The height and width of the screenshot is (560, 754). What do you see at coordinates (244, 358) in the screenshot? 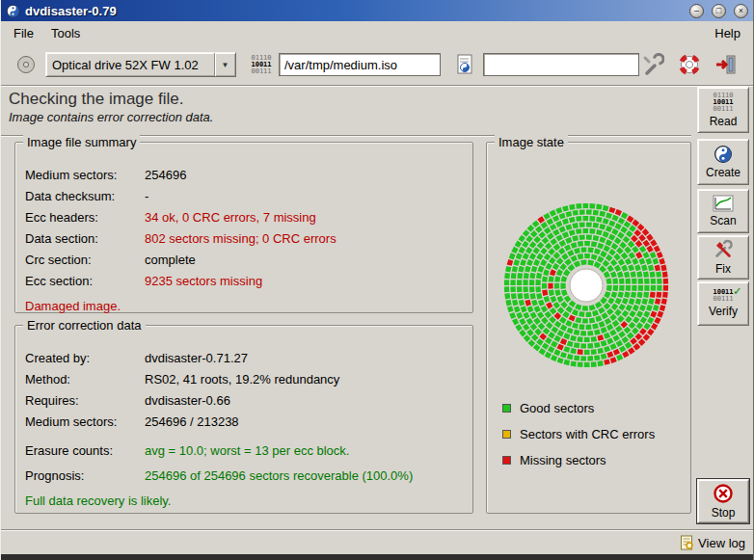
I see `ecc-row: Created by: dvdisaster-0.71.27` at bounding box center [244, 358].